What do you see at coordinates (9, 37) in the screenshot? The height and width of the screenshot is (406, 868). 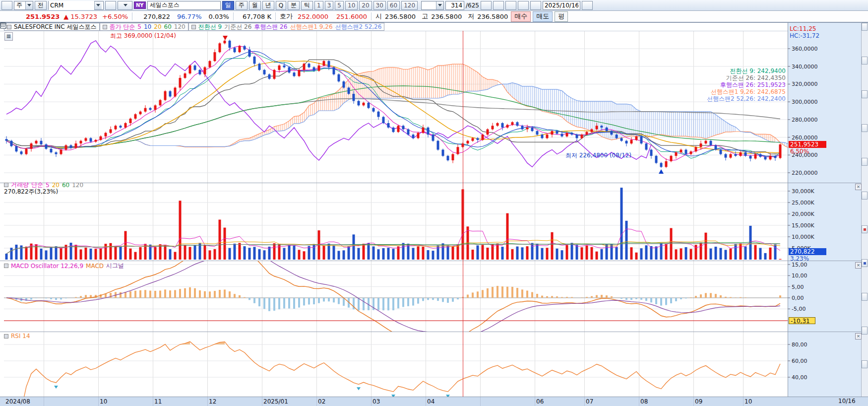 I see `grid-tool-icon: ▦` at bounding box center [9, 37].